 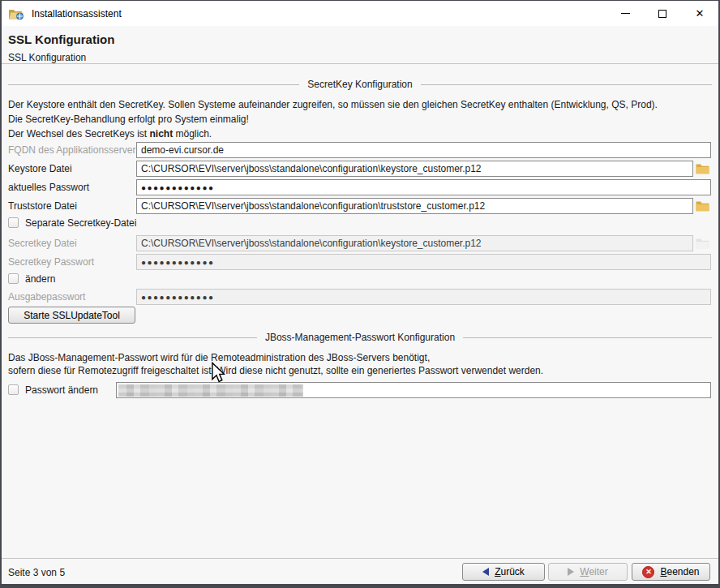 I want to click on keystore-label: Keystore Datei, so click(x=41, y=169).